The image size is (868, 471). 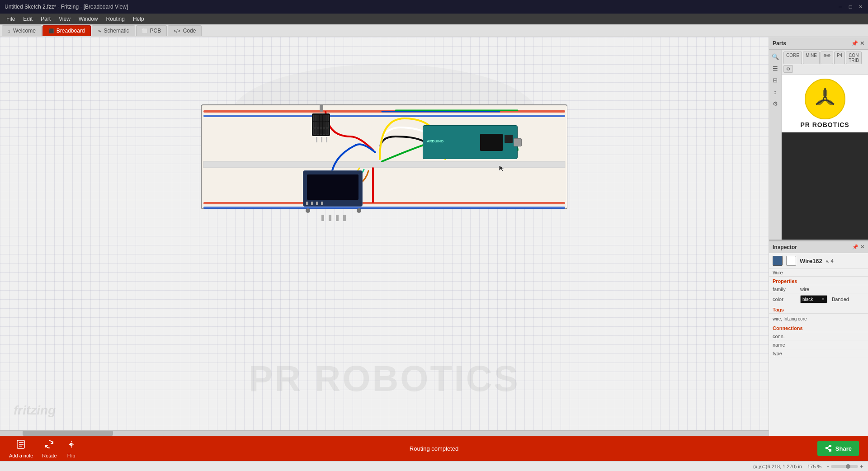 What do you see at coordinates (863, 247) in the screenshot?
I see `inspector-close-button: ✕` at bounding box center [863, 247].